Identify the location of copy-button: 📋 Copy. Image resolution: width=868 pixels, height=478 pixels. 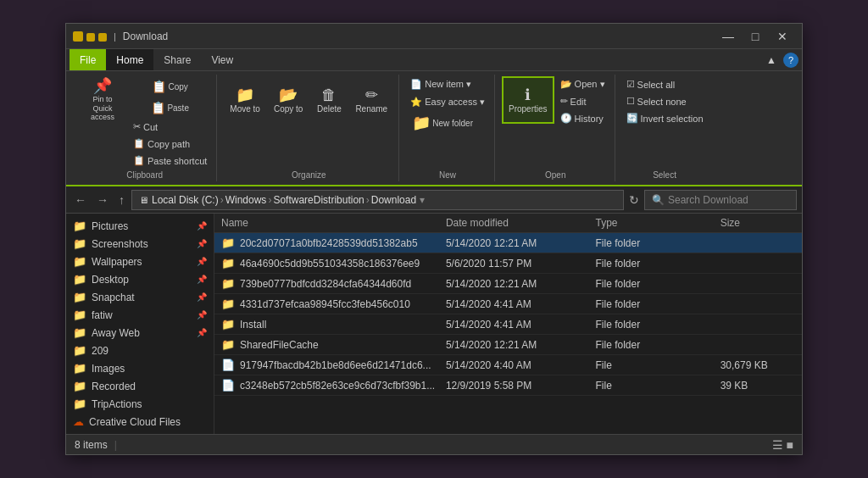
(170, 86).